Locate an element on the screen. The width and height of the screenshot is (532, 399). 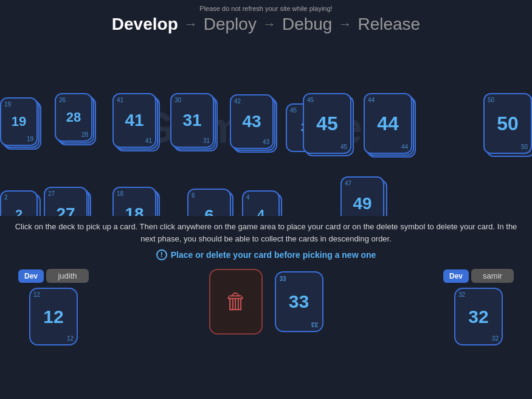
player-left: Dev judith 12 12 12 is located at coordinates (54, 307).